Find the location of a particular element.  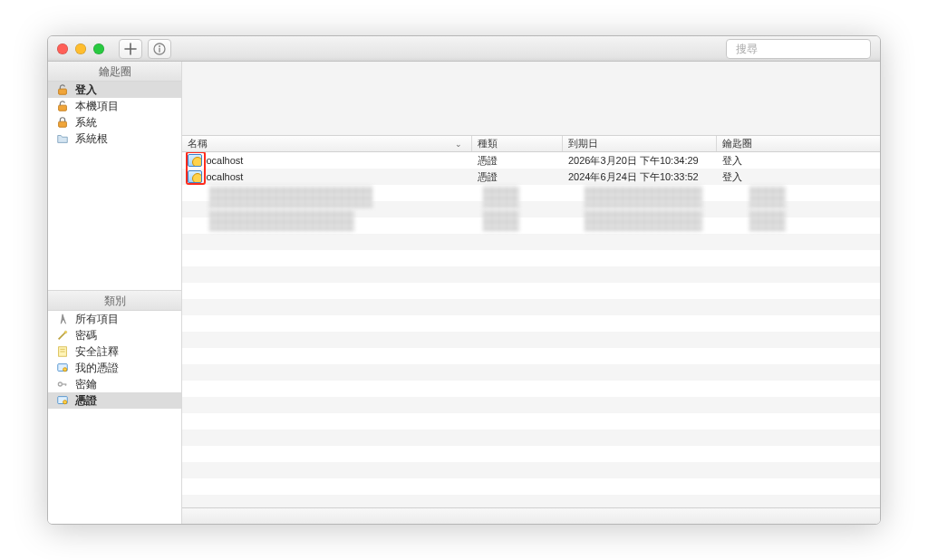

sidebar-category-passwords: 密碼 is located at coordinates (114, 335).